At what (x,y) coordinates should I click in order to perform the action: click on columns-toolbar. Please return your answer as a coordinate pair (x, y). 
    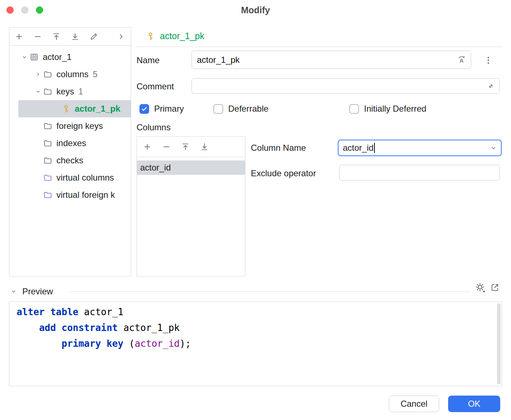
    Looking at the image, I should click on (191, 147).